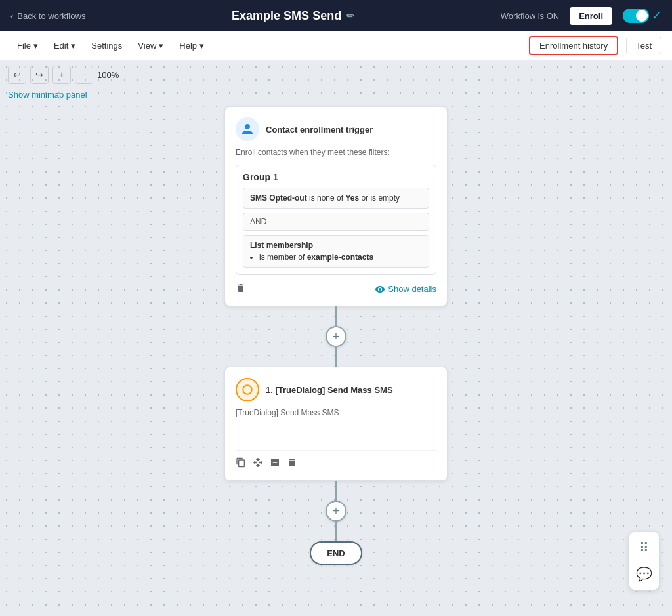 The image size is (672, 616). Describe the element at coordinates (39, 75) in the screenshot. I see `redo-icon: ↪` at that location.